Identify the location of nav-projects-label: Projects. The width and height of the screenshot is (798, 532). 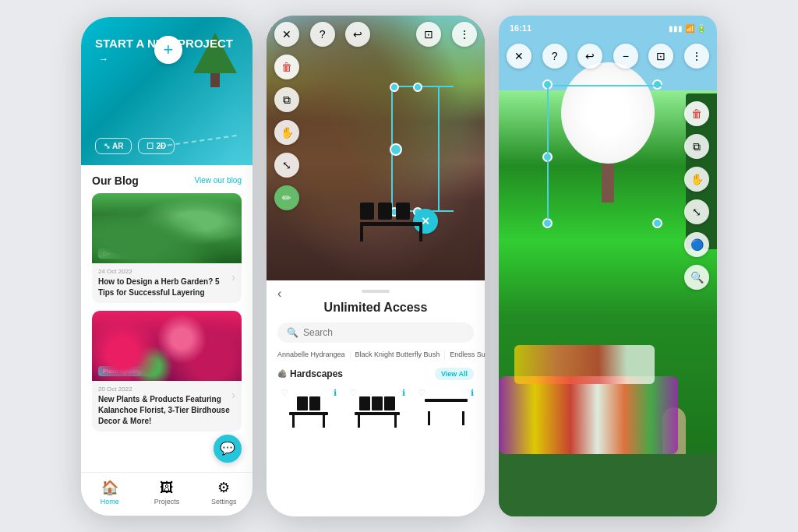
(167, 502).